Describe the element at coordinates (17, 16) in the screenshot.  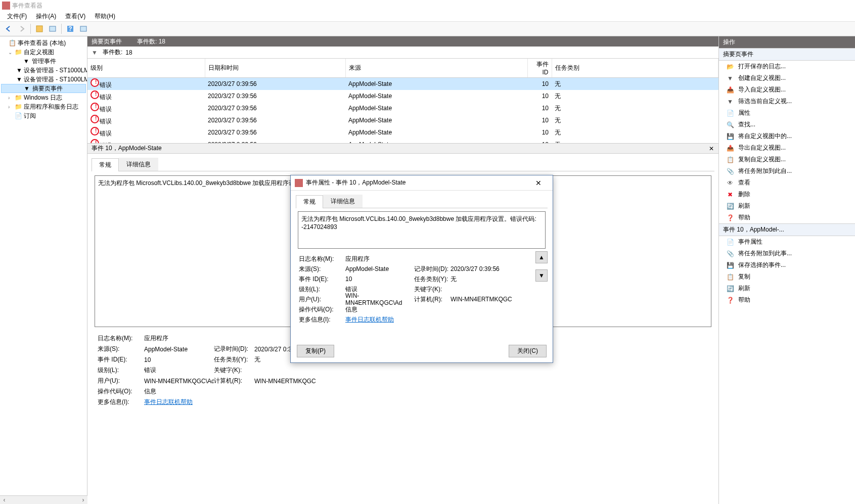
I see `menu-file: 文件(F)` at that location.